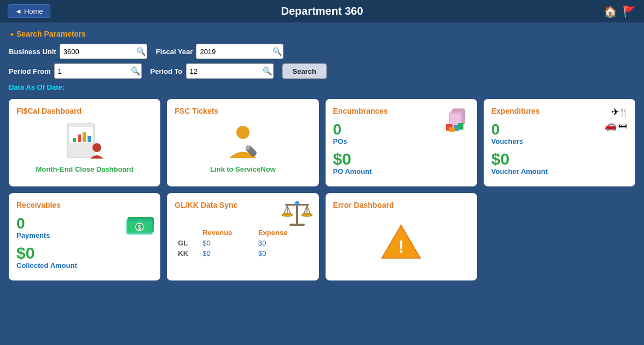 The image size is (644, 345). Describe the element at coordinates (283, 243) in the screenshot. I see `glkk-gl-expense: $0` at that location.